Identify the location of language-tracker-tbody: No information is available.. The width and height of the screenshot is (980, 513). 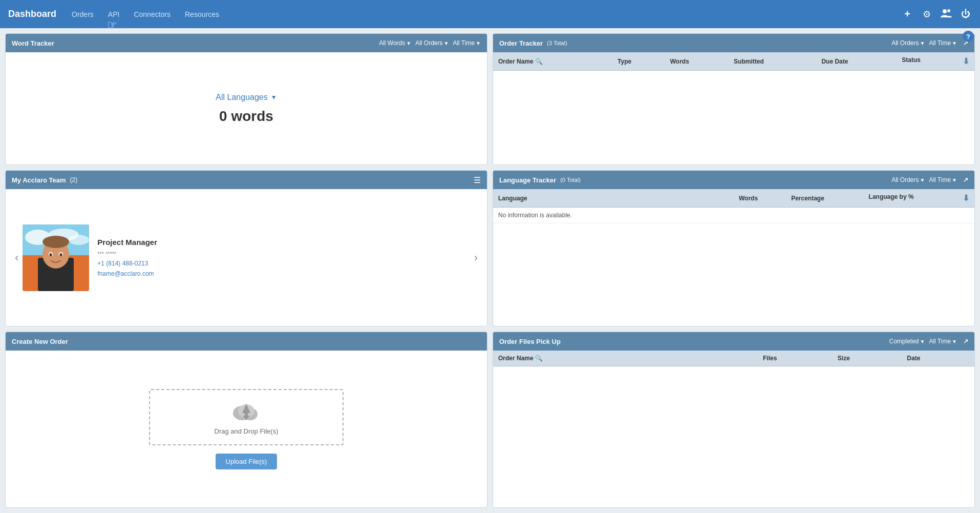
(734, 215).